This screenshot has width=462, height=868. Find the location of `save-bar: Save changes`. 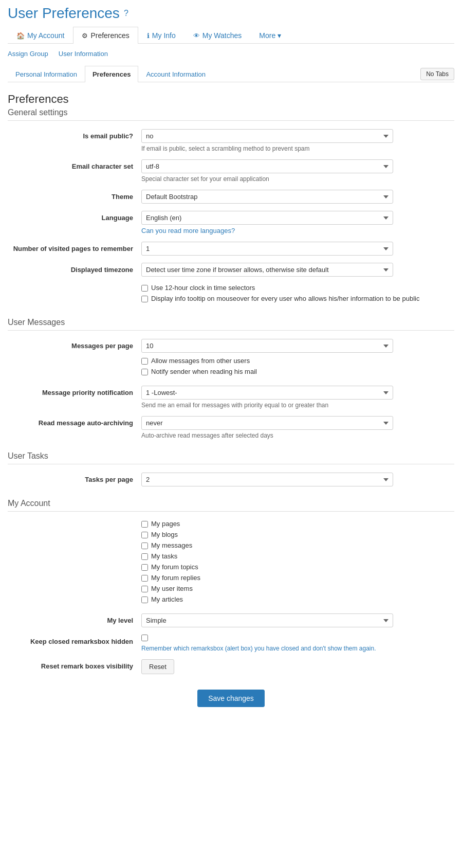

save-bar: Save changes is located at coordinates (231, 698).